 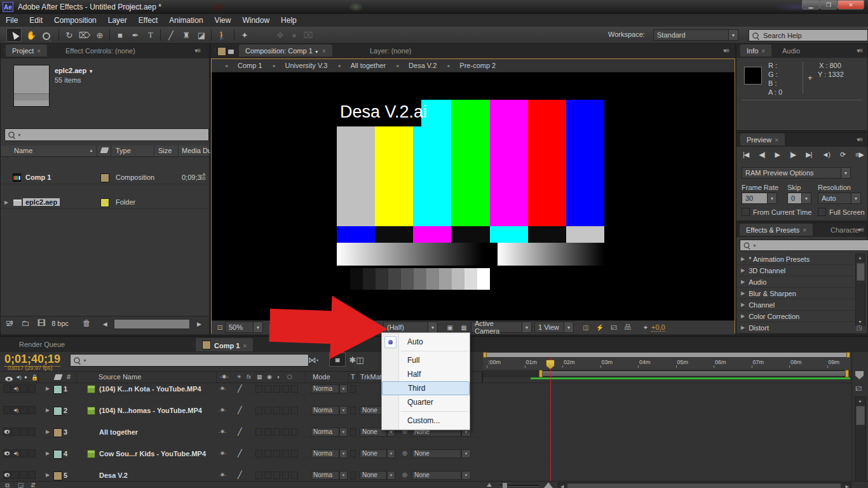 What do you see at coordinates (776, 230) in the screenshot?
I see `tab-effects-presets: Effects & Presets×` at bounding box center [776, 230].